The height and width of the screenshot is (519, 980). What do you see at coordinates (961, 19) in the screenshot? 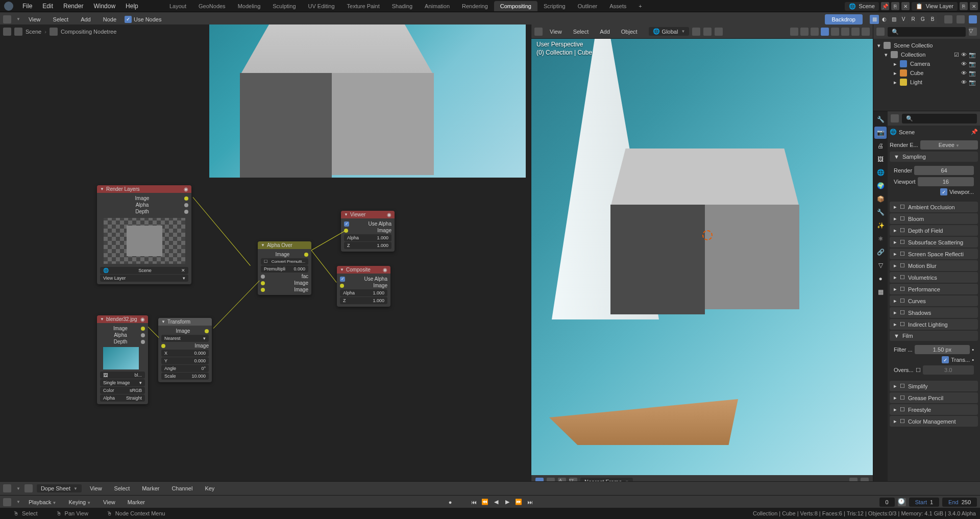
I see `snap-icon` at bounding box center [961, 19].